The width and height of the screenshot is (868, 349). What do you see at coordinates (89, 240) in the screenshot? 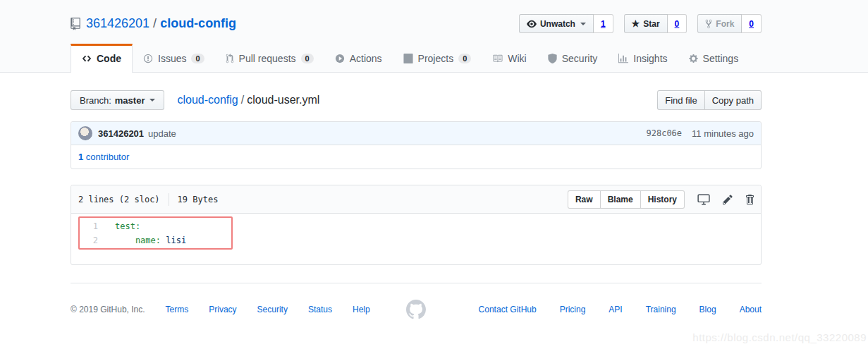
I see `line-number: 2` at bounding box center [89, 240].